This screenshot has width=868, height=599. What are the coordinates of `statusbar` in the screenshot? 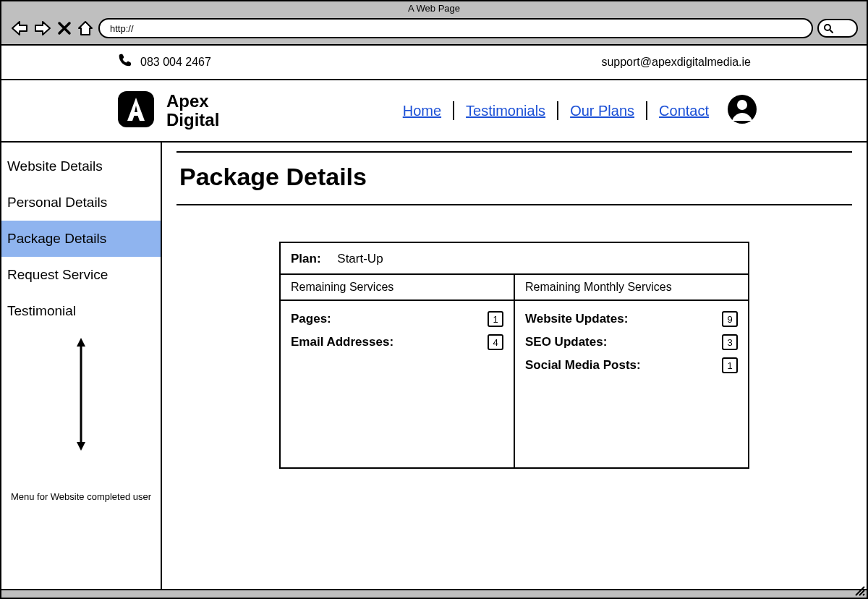 It's located at (434, 593).